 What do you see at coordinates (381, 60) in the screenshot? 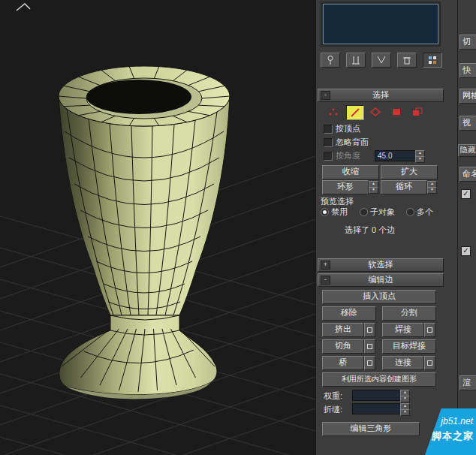
I see `make-unique-icon` at bounding box center [381, 60].